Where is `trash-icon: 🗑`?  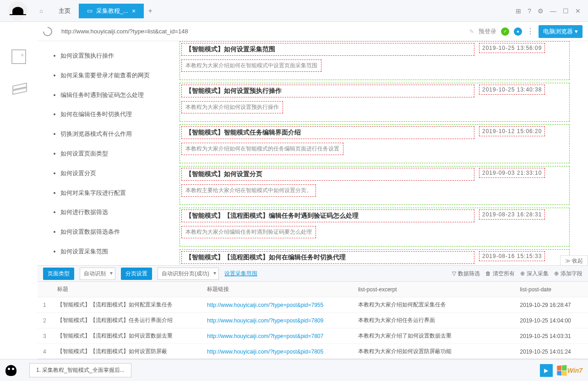
trash-icon: 🗑 is located at coordinates (488, 274).